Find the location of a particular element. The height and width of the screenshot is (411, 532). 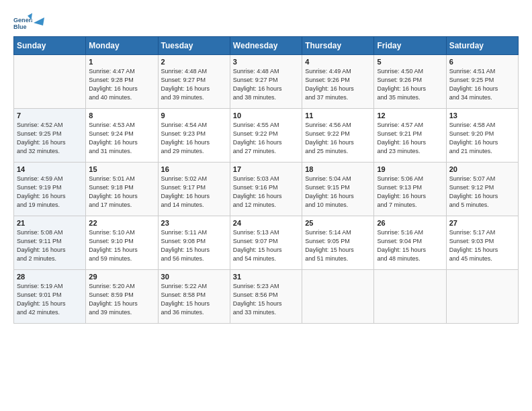

weekday-header: Sunday is located at coordinates (50, 46).